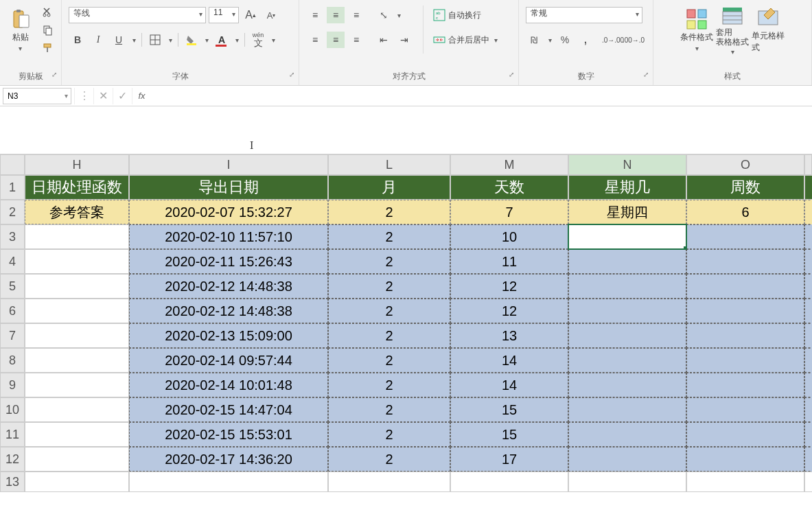 The height and width of the screenshot is (523, 812). I want to click on cell-M6: 12, so click(509, 311).